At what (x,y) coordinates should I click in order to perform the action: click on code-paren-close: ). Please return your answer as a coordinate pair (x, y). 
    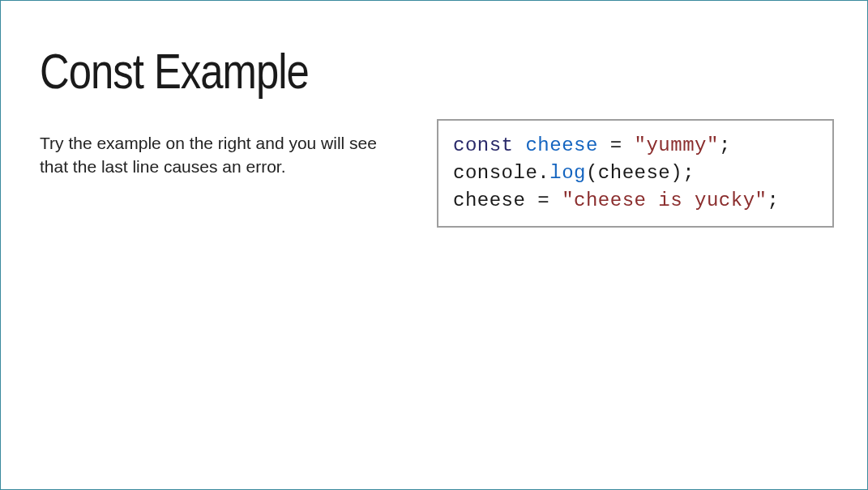
    Looking at the image, I should click on (676, 173).